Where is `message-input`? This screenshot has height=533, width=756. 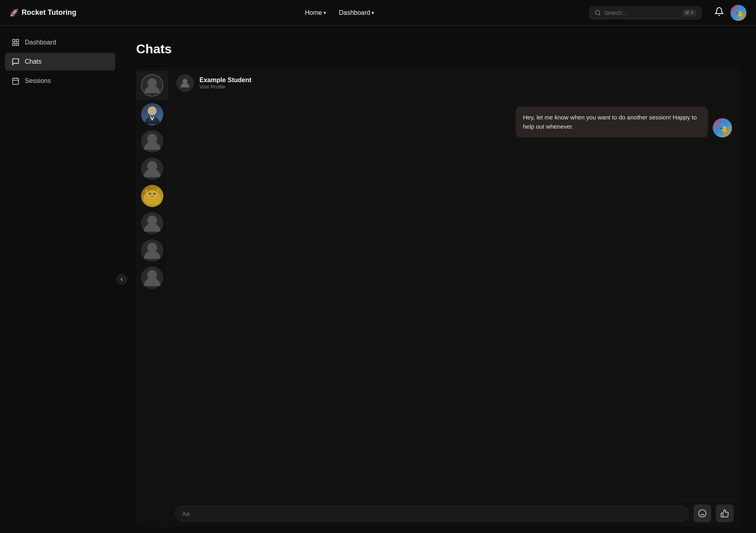
message-input is located at coordinates (432, 514).